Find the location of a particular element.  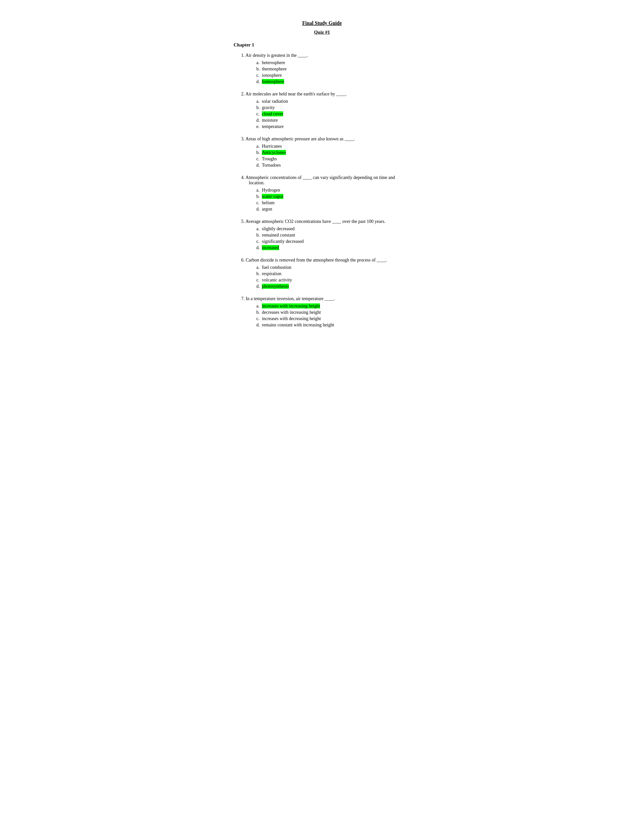

answer-item: c.cloud cover is located at coordinates (333, 114).